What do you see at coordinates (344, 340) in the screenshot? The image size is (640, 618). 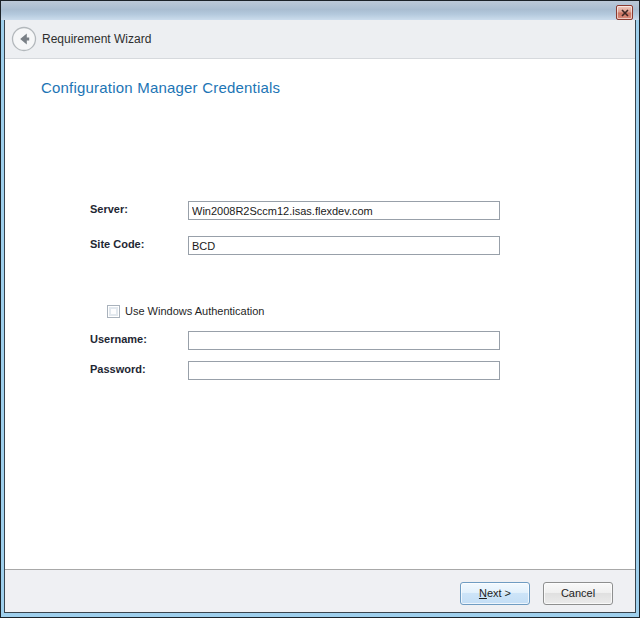 I see `username-input` at bounding box center [344, 340].